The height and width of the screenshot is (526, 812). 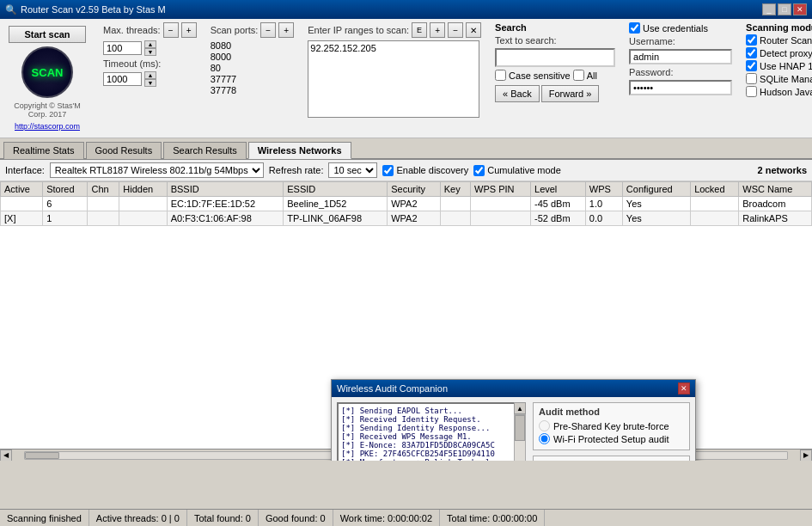 I want to click on ip-dec-button: −, so click(x=455, y=30).